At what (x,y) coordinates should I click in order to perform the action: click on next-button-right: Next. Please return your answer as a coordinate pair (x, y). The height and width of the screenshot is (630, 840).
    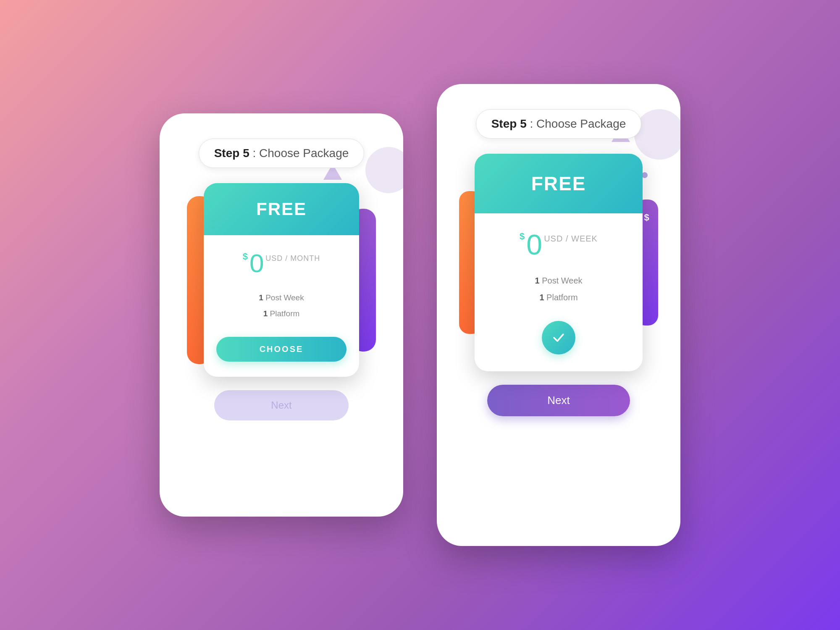
    Looking at the image, I should click on (559, 401).